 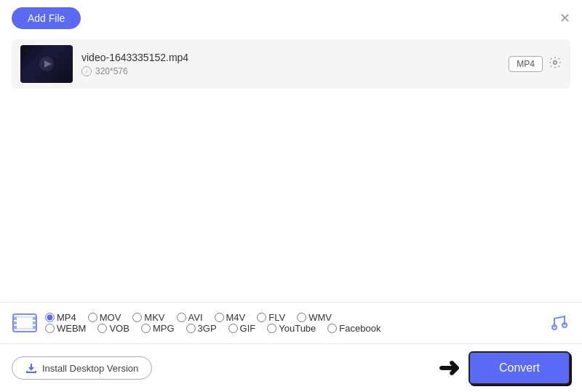 What do you see at coordinates (25, 323) in the screenshot?
I see `video-format-icon` at bounding box center [25, 323].